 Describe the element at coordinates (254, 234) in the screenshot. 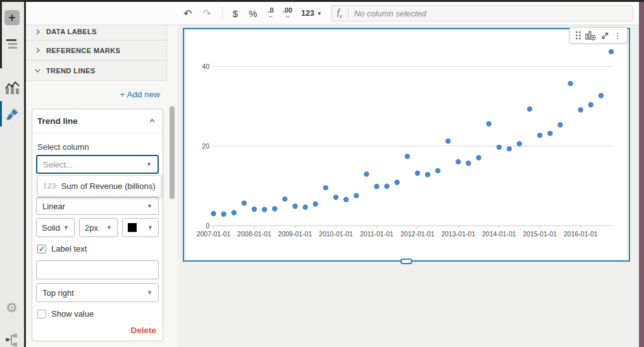

I see `svg-text: 2008-01-01` at that location.